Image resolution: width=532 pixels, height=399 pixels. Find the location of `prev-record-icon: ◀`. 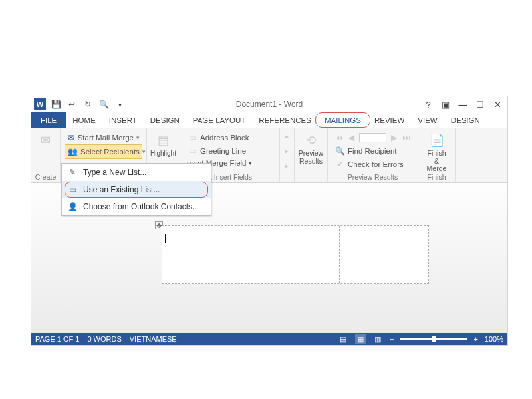

prev-record-icon: ◀ is located at coordinates (351, 138).